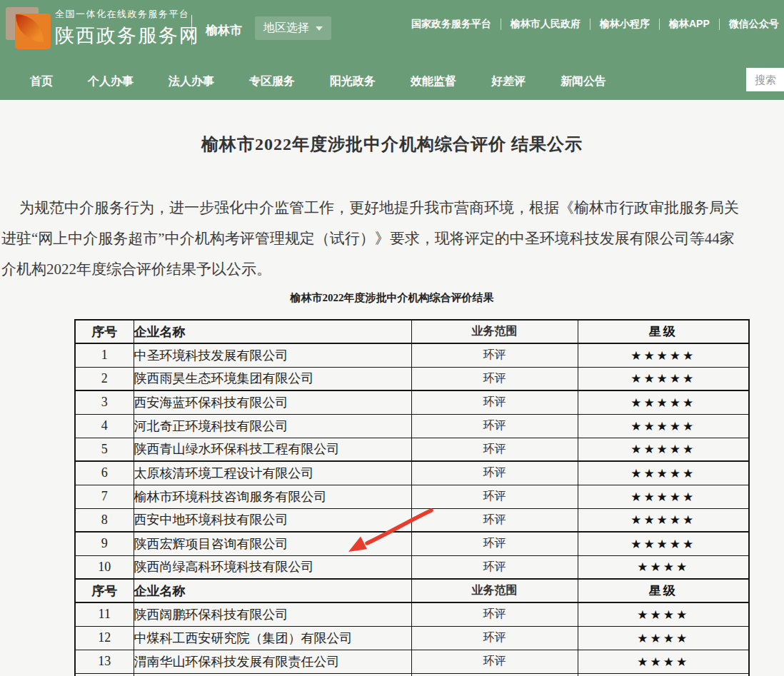  Describe the element at coordinates (412, 425) in the screenshot. I see `table-row: 4河北奇正环境科技有限公司环评★★★★★` at that location.